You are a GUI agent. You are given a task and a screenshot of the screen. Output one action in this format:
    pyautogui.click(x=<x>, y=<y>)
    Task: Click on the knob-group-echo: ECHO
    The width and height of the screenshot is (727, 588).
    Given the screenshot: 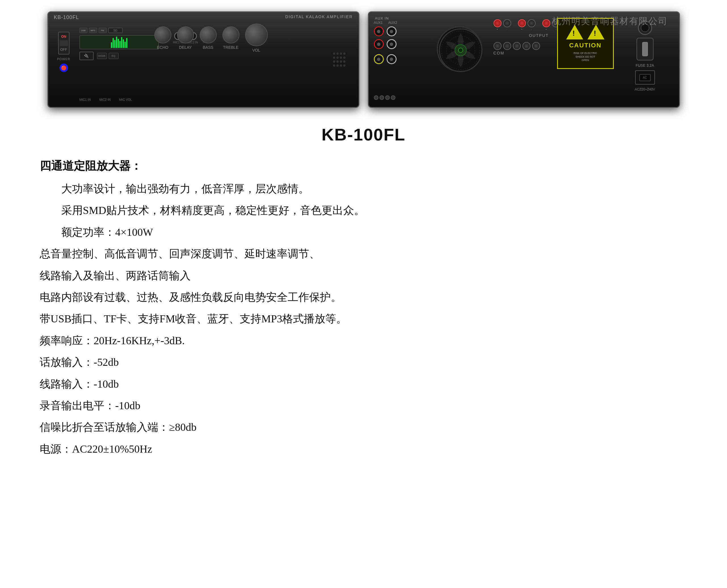 What is the action you would take?
    pyautogui.click(x=163, y=38)
    